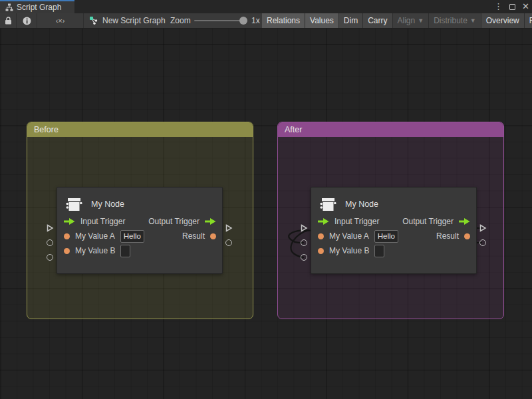 The height and width of the screenshot is (399, 532). Describe the element at coordinates (503, 21) in the screenshot. I see `overview-label: Overview` at that location.